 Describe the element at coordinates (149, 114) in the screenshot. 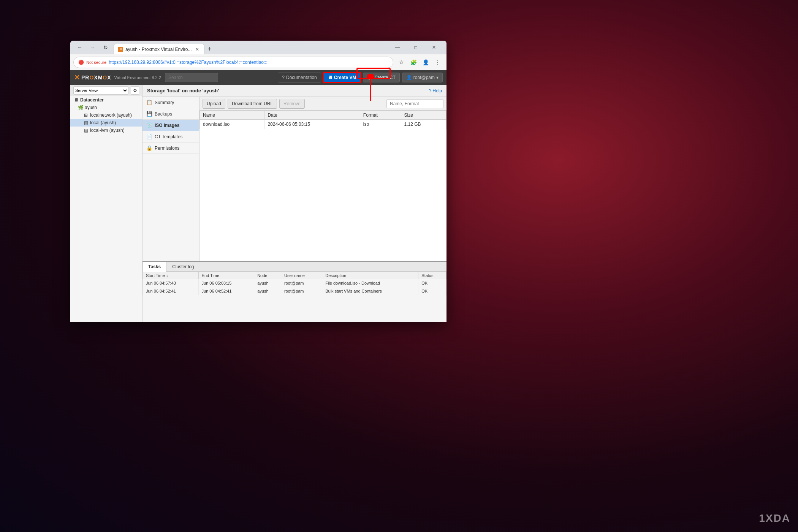

I see `backups-icon: 💾` at that location.